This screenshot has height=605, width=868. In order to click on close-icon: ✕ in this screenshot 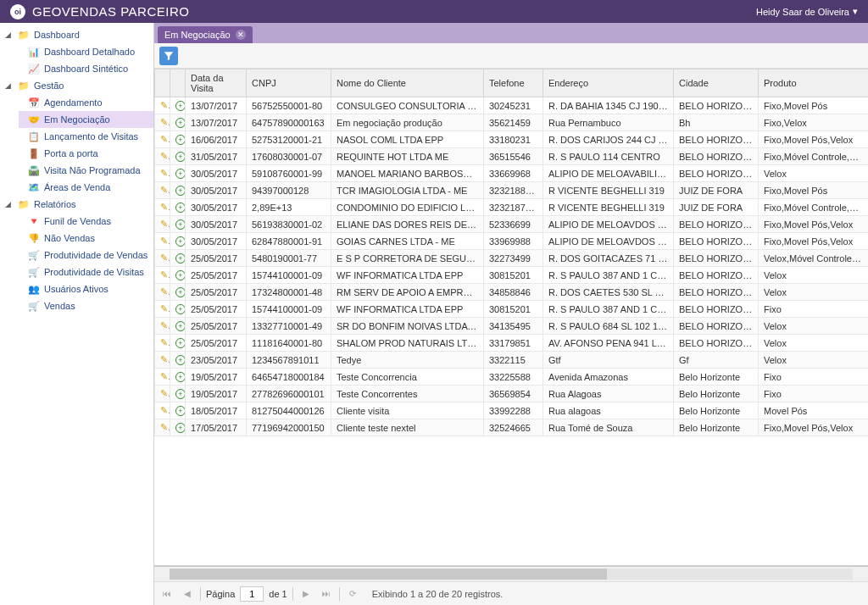, I will do `click(241, 35)`.